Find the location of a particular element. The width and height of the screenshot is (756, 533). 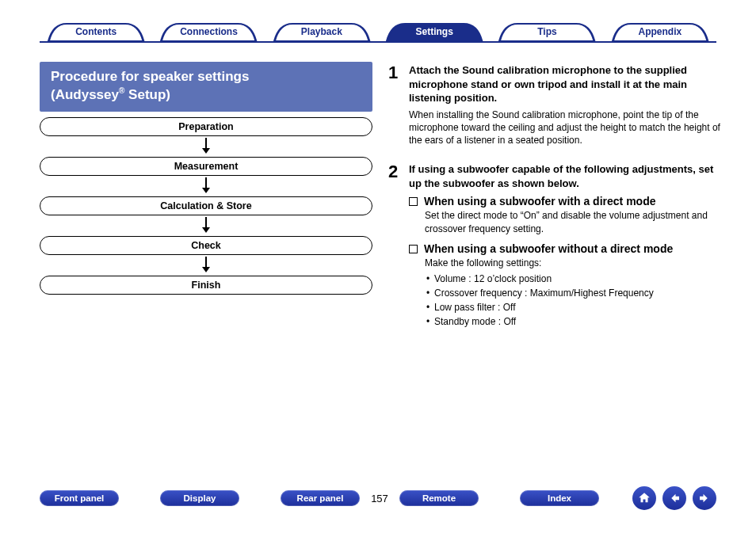

tab-label: Appendix is located at coordinates (659, 32).